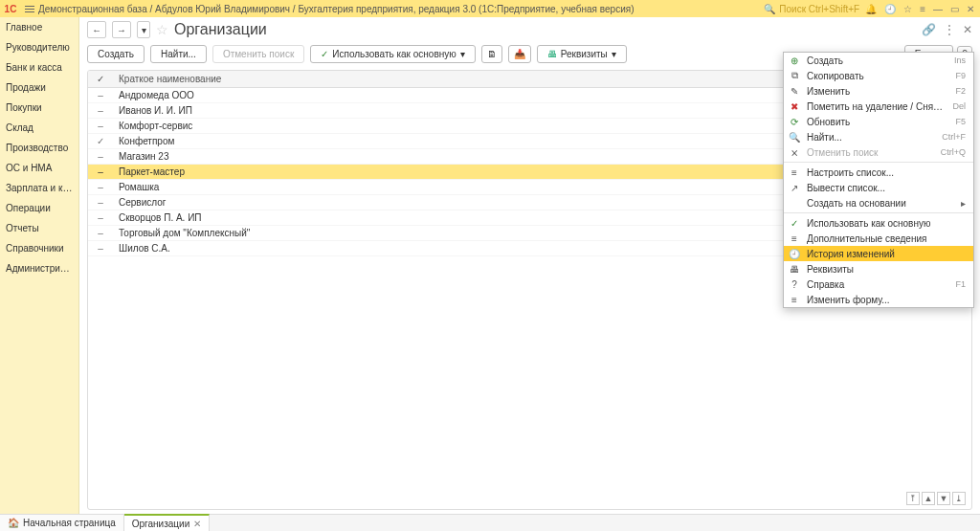 The image size is (980, 531). I want to click on history-icon: 🕘, so click(890, 10).